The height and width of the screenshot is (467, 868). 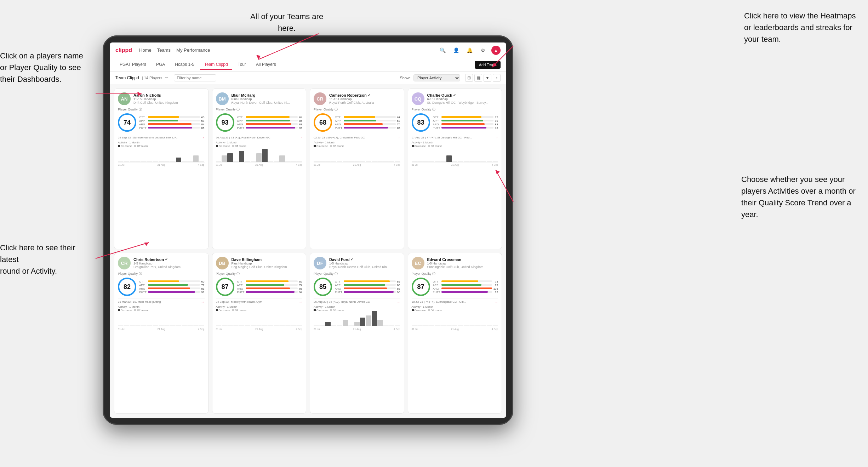 I want to click on show-select: Player Activity Quality Score Trend, so click(x=437, y=78).